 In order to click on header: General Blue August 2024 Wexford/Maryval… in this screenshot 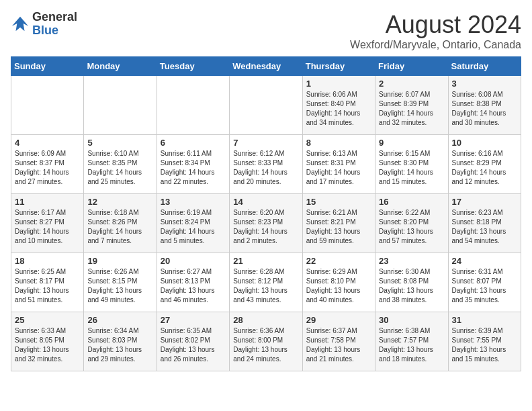, I will do `click(266, 31)`.